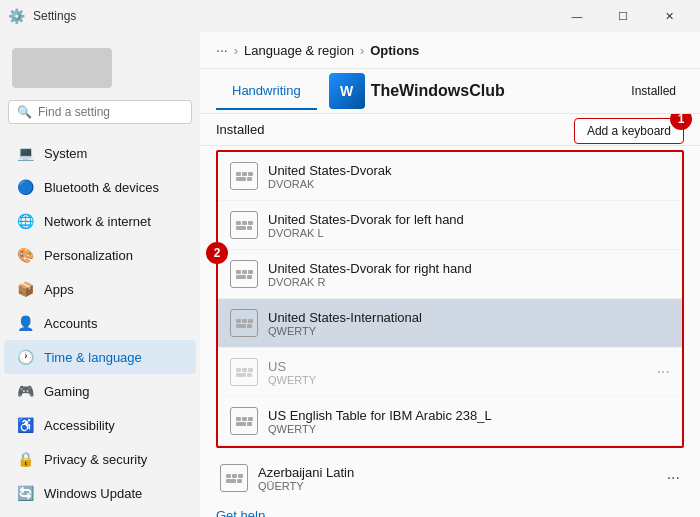  Describe the element at coordinates (25, 187) in the screenshot. I see `bluetooth-icon: 🔵` at that location.